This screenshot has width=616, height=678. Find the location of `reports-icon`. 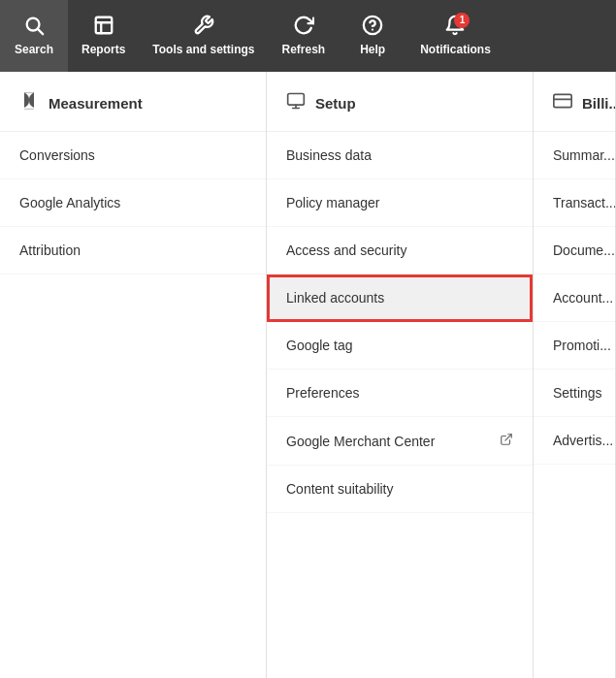

reports-icon is located at coordinates (104, 27).